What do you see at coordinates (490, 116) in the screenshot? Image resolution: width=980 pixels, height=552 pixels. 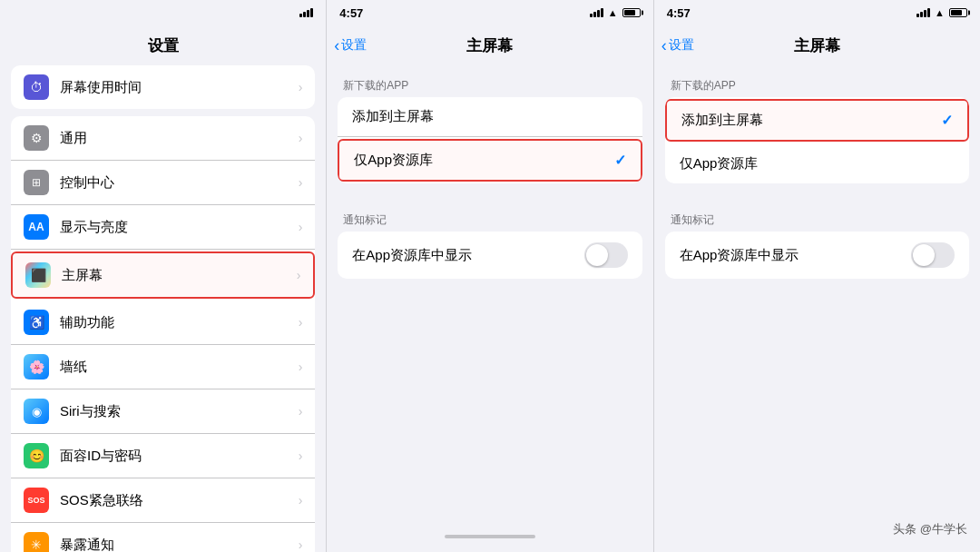 I see `option-add-label-2: 添加到主屏幕` at bounding box center [490, 116].